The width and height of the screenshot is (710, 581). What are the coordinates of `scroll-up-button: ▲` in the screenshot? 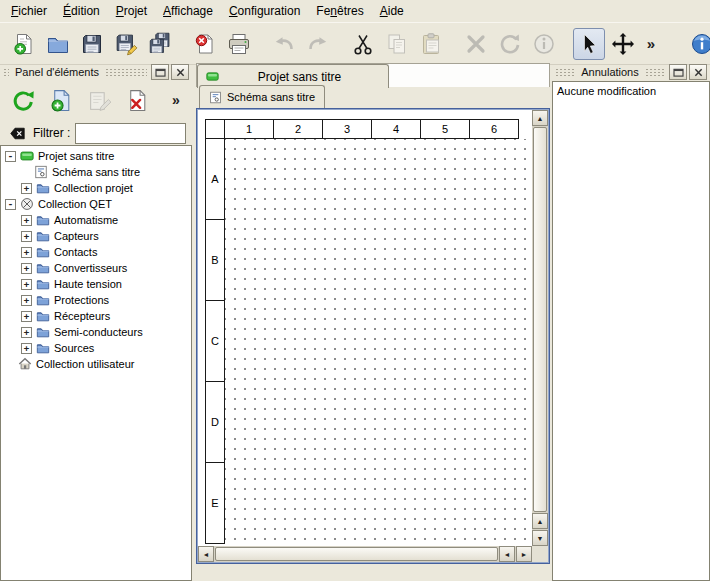 It's located at (540, 118).